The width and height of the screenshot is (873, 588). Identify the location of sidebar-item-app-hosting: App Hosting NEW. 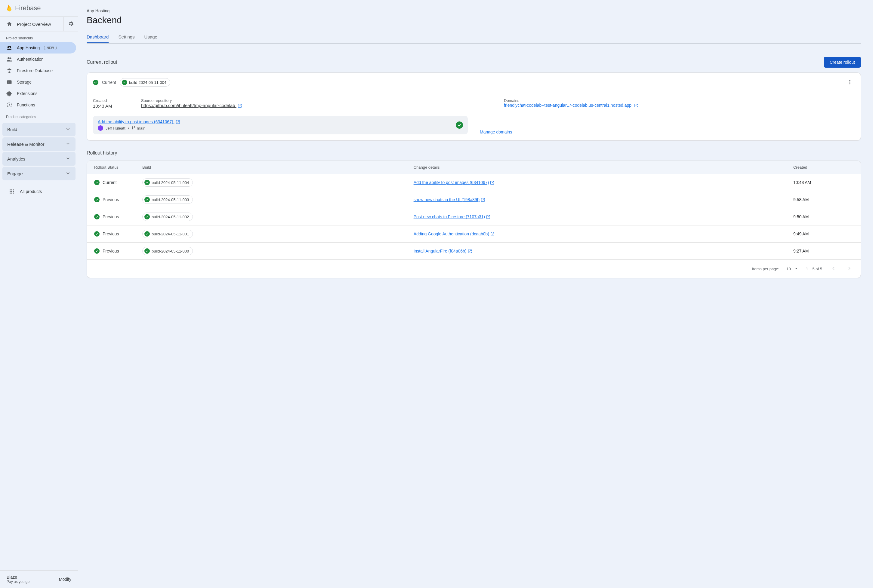
(38, 48).